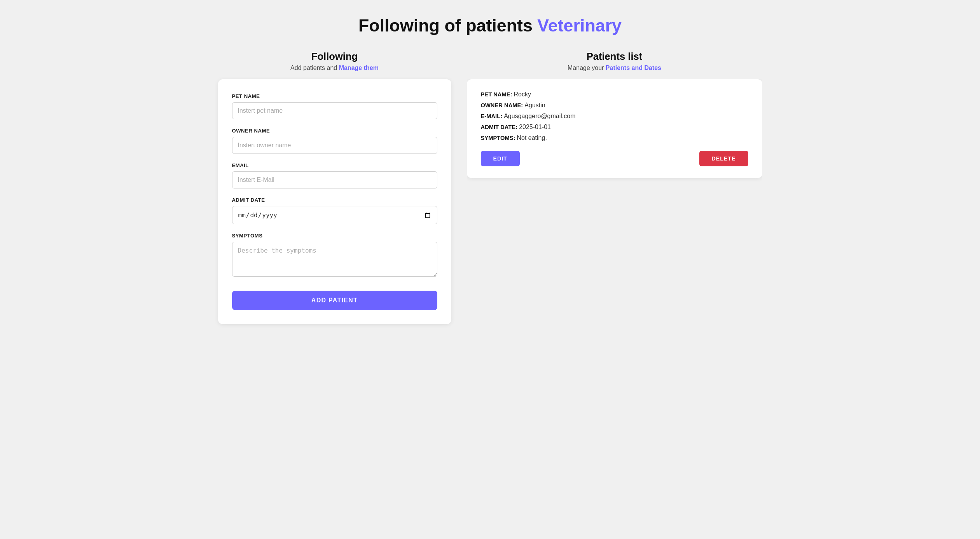 This screenshot has width=980, height=539. Describe the element at coordinates (335, 96) in the screenshot. I see `pet-name-label: PET NAME` at that location.